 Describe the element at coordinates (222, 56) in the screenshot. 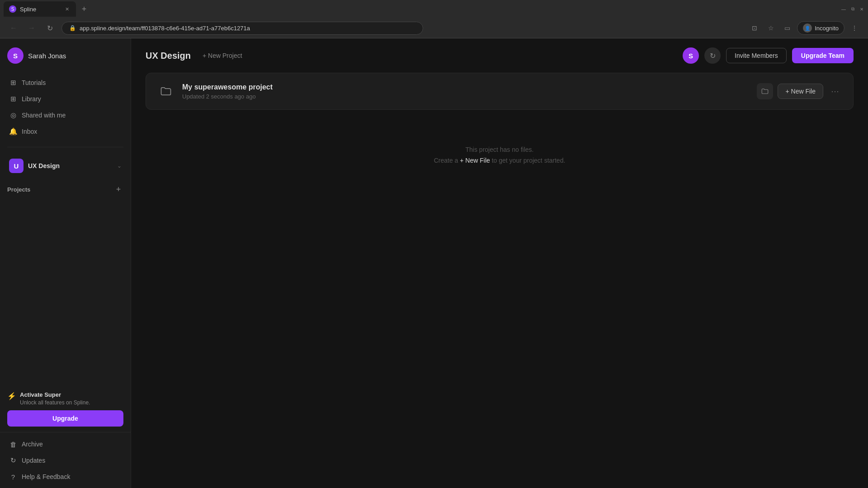

I see `new-project-label: + New Project` at that location.